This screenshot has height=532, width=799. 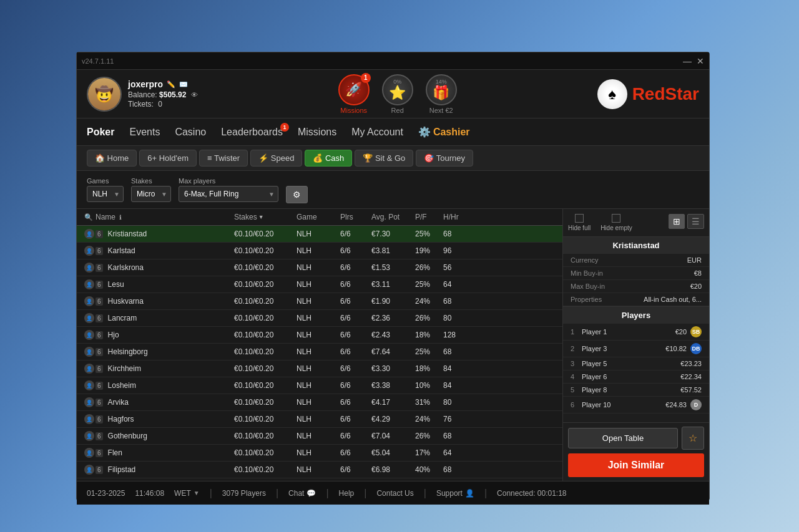 What do you see at coordinates (228, 194) in the screenshot?
I see `maxplayers-select: 6-Max, Full Ring` at bounding box center [228, 194].